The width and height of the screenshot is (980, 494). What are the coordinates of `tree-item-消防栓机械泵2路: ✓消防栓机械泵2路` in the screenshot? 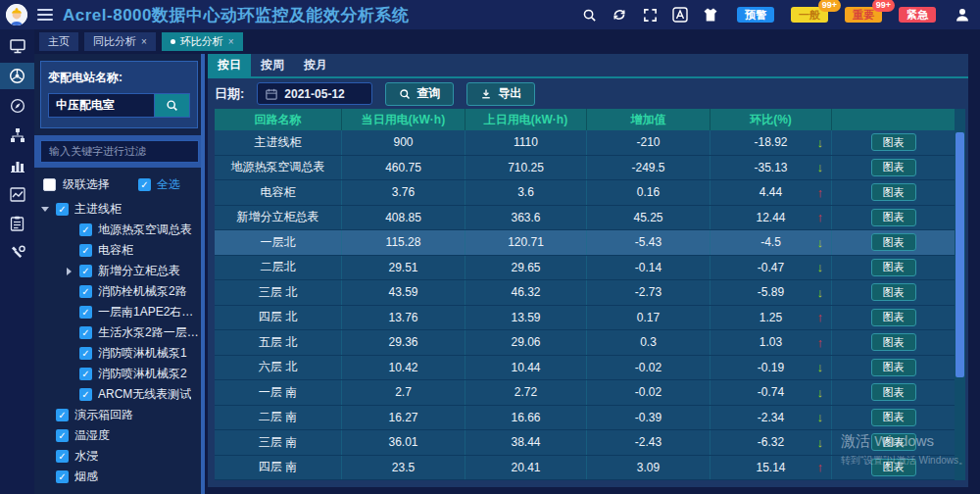 It's located at (122, 292).